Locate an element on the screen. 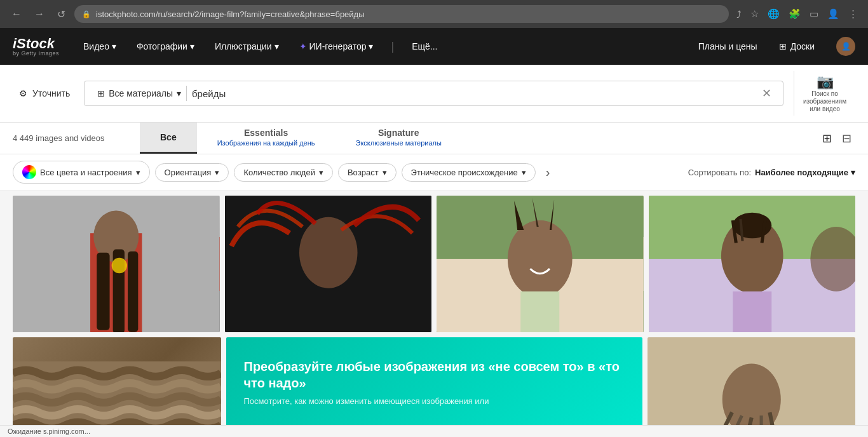 The image size is (868, 437). avatar-icon: 👤 is located at coordinates (846, 46).